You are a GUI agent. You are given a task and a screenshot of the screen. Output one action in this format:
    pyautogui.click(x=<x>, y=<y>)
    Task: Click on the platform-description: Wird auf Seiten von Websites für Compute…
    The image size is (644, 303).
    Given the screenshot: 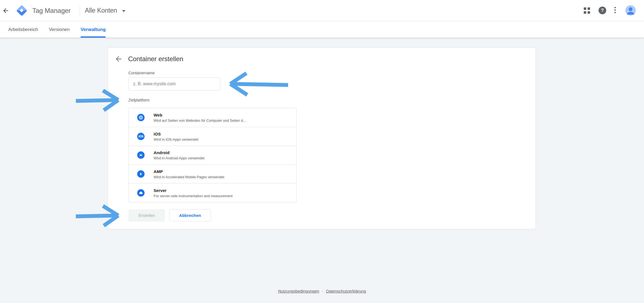 What is the action you would take?
    pyautogui.click(x=200, y=121)
    